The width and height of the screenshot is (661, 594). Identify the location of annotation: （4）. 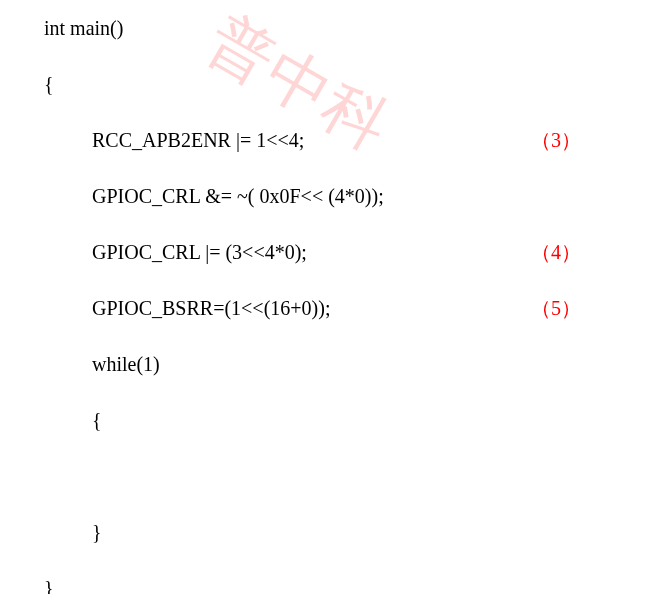
(596, 252).